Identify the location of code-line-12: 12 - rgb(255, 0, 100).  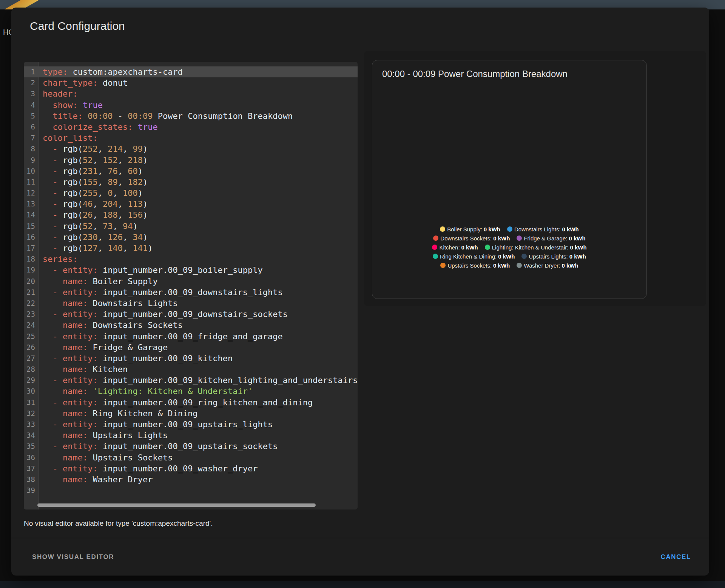
(191, 193).